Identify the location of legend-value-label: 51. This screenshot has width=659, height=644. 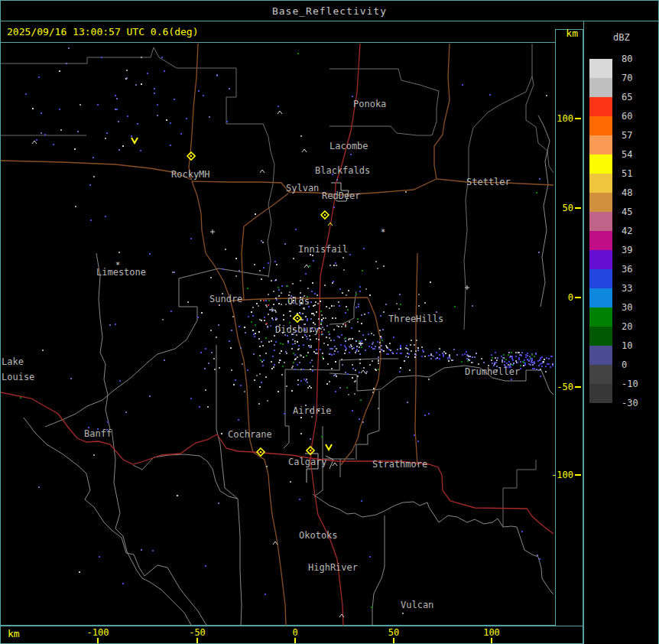
(627, 174).